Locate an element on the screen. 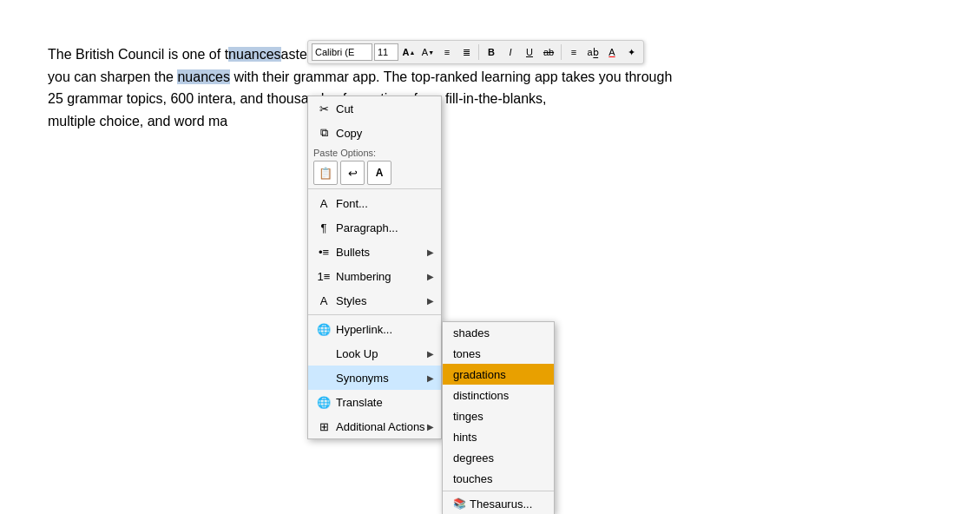 The height and width of the screenshot is (514, 980). cut-menu-item: ✂ Cut is located at coordinates (375, 109).